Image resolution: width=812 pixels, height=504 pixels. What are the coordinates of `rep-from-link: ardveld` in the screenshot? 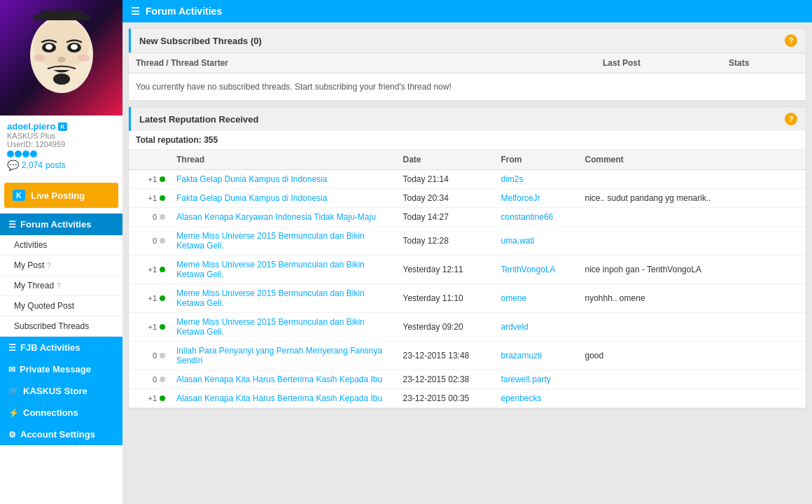 It's located at (515, 327).